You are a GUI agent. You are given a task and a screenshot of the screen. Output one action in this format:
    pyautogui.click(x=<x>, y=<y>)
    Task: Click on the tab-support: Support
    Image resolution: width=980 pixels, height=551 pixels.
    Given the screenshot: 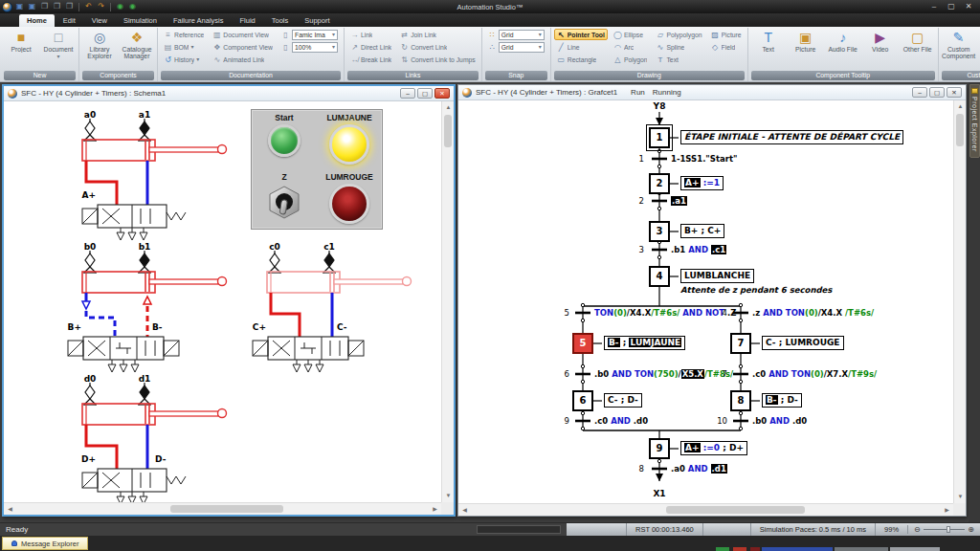 What is the action you would take?
    pyautogui.click(x=317, y=21)
    